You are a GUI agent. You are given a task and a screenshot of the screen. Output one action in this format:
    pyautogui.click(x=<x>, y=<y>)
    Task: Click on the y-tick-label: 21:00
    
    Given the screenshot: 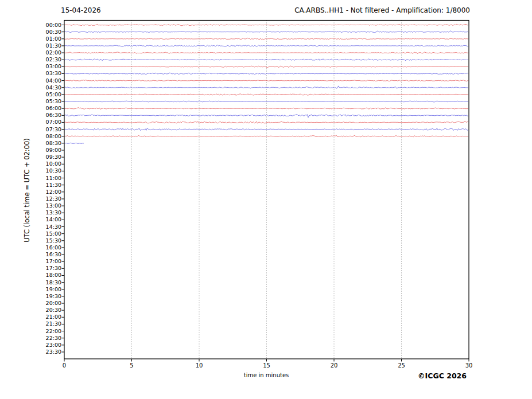 What is the action you would take?
    pyautogui.click(x=49, y=317)
    